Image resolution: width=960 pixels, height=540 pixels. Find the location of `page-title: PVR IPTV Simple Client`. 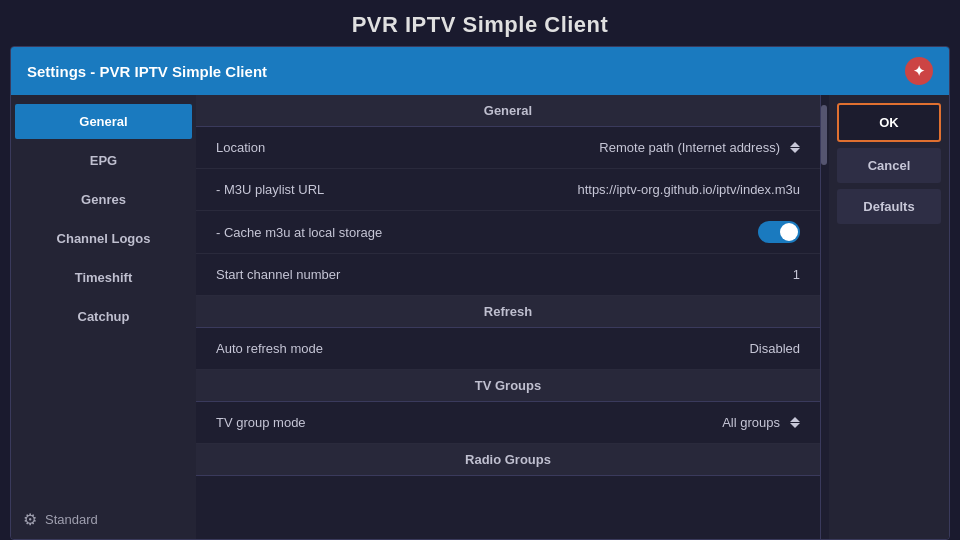

page-title: PVR IPTV Simple Client is located at coordinates (480, 23).